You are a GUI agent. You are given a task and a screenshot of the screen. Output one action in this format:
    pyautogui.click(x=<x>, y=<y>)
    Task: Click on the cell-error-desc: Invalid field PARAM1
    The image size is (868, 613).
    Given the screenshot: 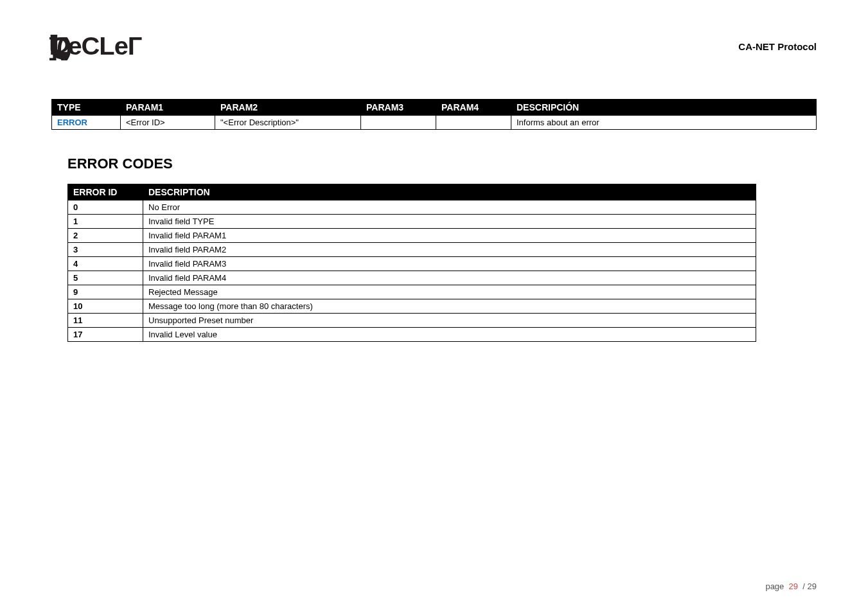 What is the action you would take?
    pyautogui.click(x=450, y=236)
    